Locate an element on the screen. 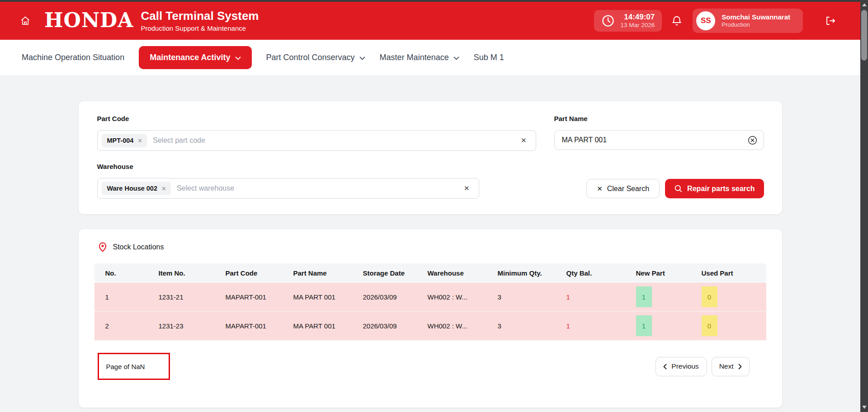 The width and height of the screenshot is (868, 412). cell-qty-bal: 1 is located at coordinates (601, 297).